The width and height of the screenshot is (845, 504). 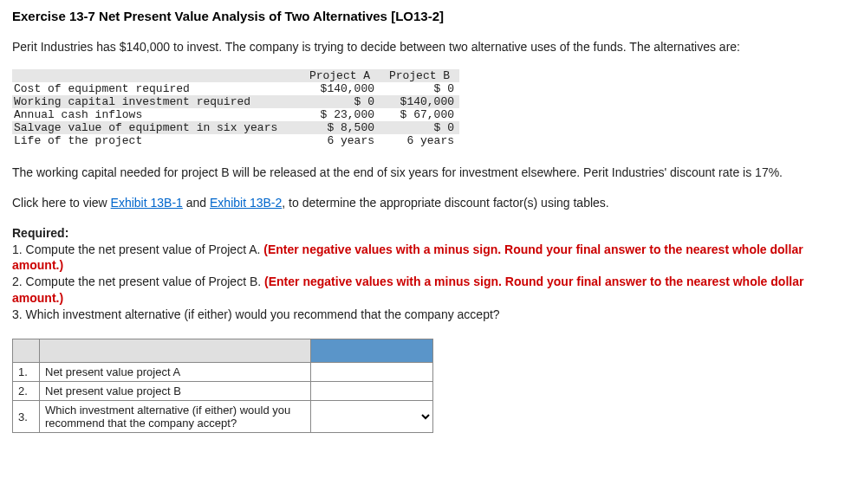 I want to click on row-val-b: $140,000, so click(x=419, y=102).